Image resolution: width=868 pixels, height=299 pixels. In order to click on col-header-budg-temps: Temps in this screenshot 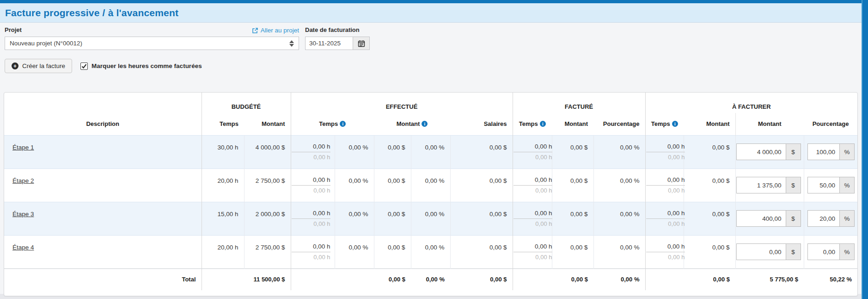, I will do `click(223, 124)`.